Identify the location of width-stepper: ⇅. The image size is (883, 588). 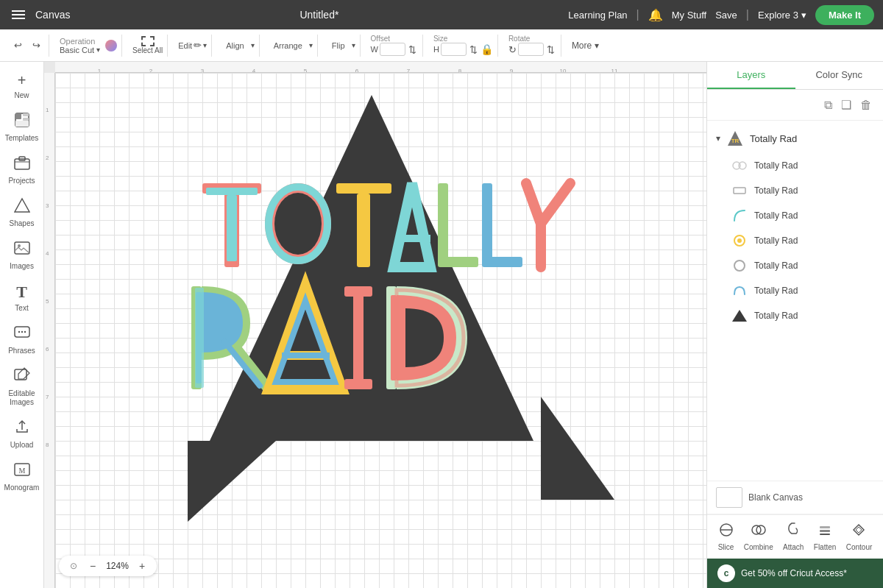
(412, 50).